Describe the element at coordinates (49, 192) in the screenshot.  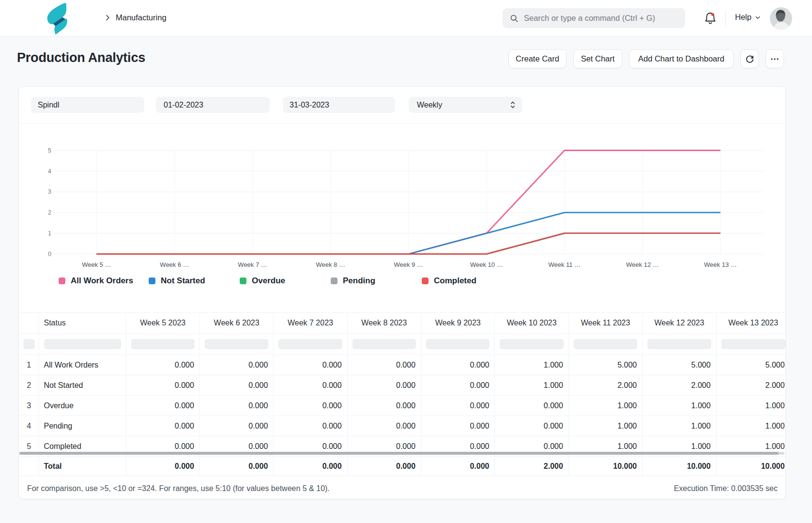
I see `svg-text: 3` at that location.